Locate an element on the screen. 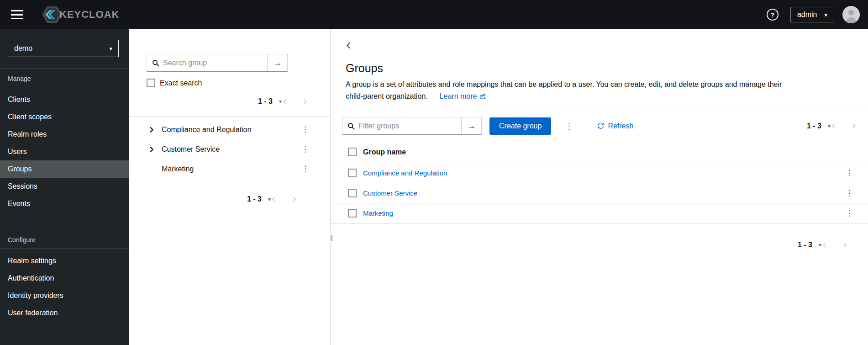 This screenshot has width=868, height=345. groups-table: Group name Compliance and Regulation ⋮ C… is located at coordinates (599, 182).